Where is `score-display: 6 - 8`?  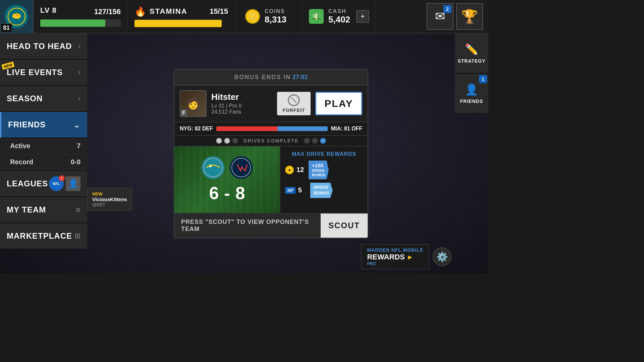
score-display: 6 - 8 is located at coordinates (227, 193).